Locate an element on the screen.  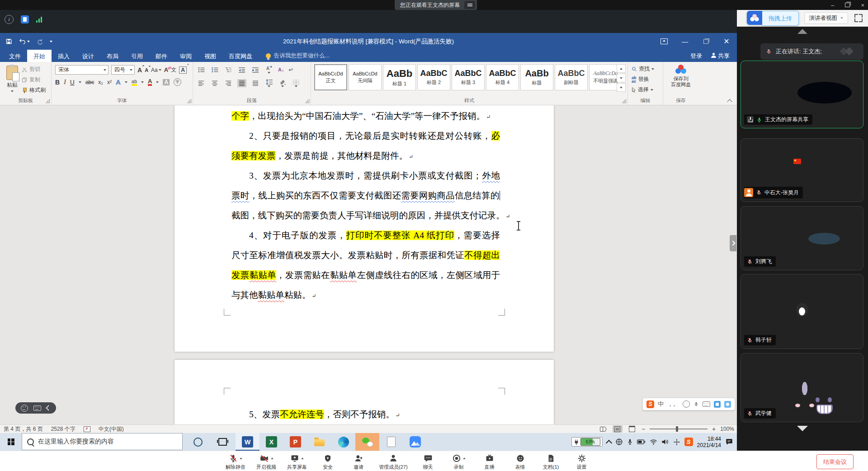
taskbar-word: W is located at coordinates (248, 442).